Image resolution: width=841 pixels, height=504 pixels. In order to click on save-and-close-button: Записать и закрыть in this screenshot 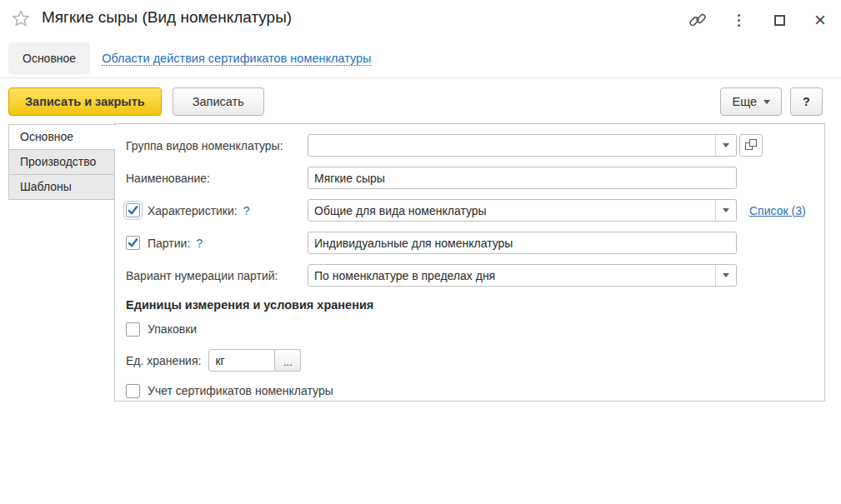, I will do `click(85, 102)`.